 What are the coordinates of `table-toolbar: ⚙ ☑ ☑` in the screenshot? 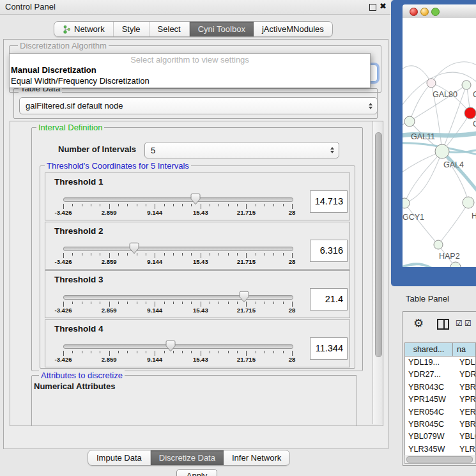 It's located at (440, 326).